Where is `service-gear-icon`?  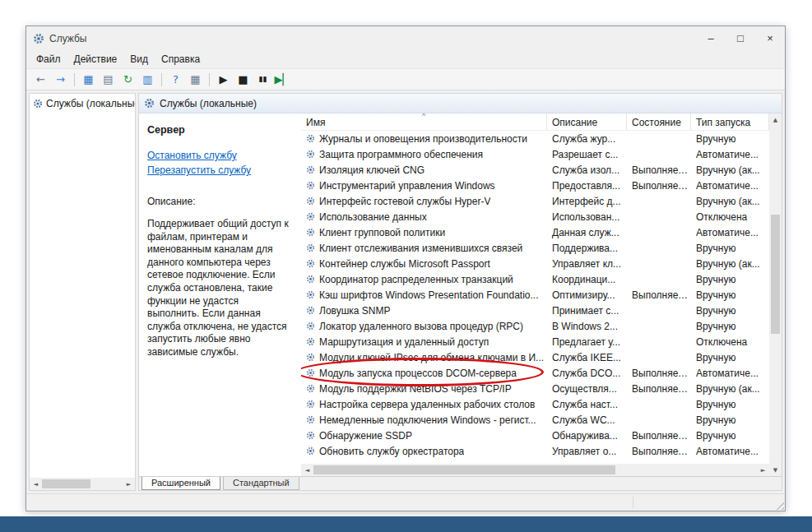
service-gear-icon is located at coordinates (311, 311).